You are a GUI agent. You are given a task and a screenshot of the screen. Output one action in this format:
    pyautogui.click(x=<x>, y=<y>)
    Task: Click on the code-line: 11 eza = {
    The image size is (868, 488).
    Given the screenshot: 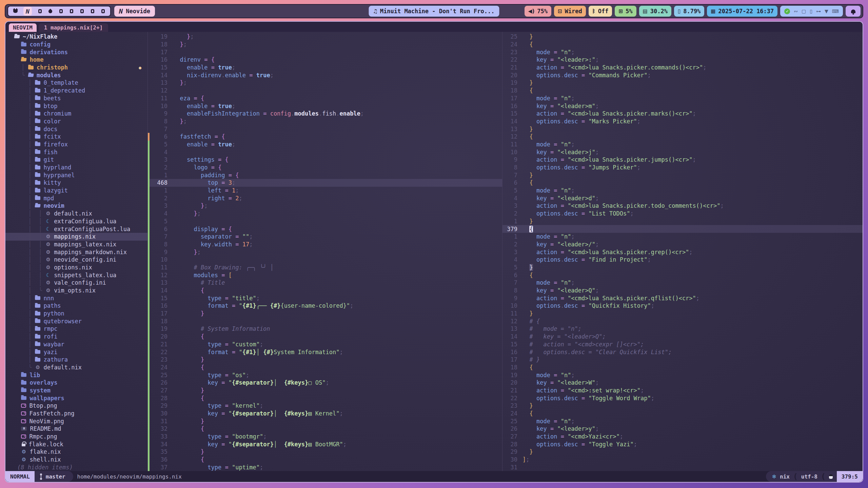 What is the action you would take?
    pyautogui.click(x=325, y=98)
    